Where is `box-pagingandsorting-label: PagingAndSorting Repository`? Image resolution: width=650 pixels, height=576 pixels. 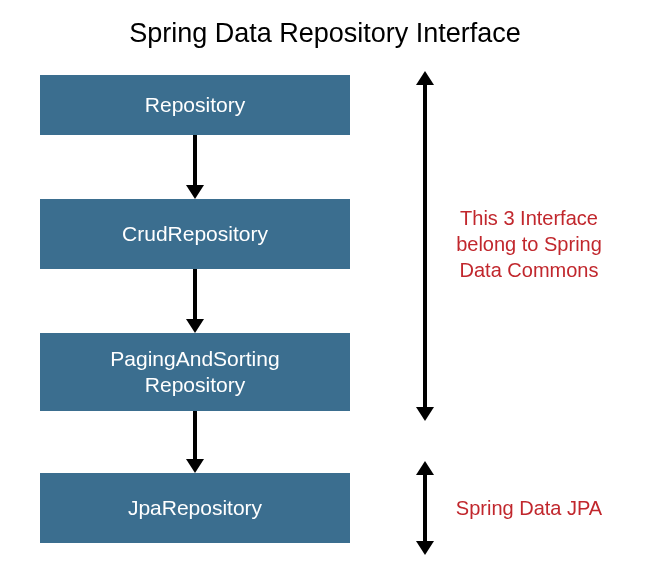
box-pagingandsorting-label: PagingAndSorting Repository is located at coordinates (194, 372).